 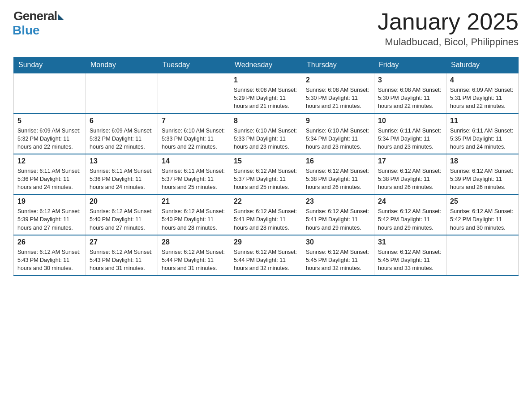 What do you see at coordinates (122, 201) in the screenshot?
I see `day-number: 20` at bounding box center [122, 201].